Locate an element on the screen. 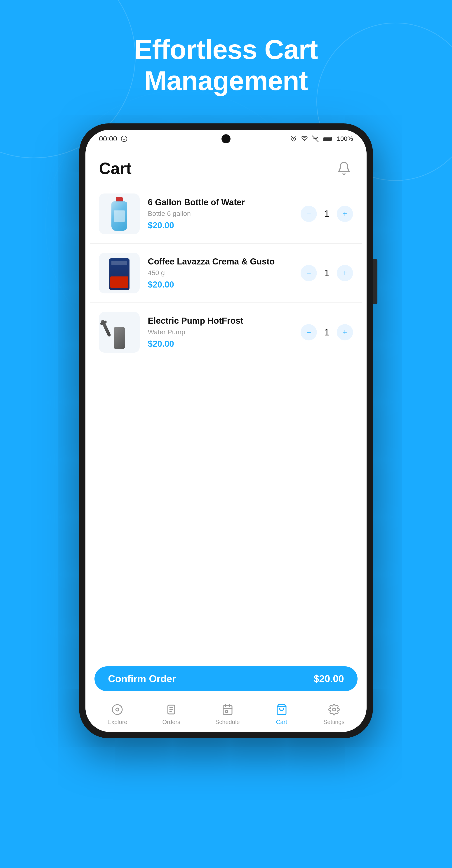 Image resolution: width=452 pixels, height=868 pixels. bottom-nav: Explore Orders is located at coordinates (226, 714).